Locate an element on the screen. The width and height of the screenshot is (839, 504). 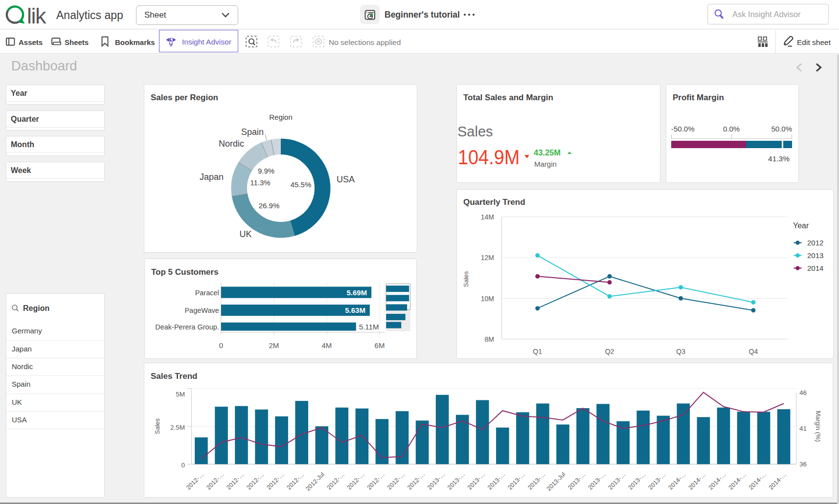
svg-text: 12M is located at coordinates (487, 258).